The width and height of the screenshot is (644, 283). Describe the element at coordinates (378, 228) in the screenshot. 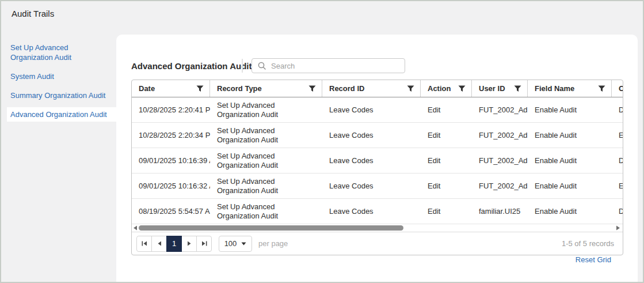

I see `horizontal-scrollbar` at that location.